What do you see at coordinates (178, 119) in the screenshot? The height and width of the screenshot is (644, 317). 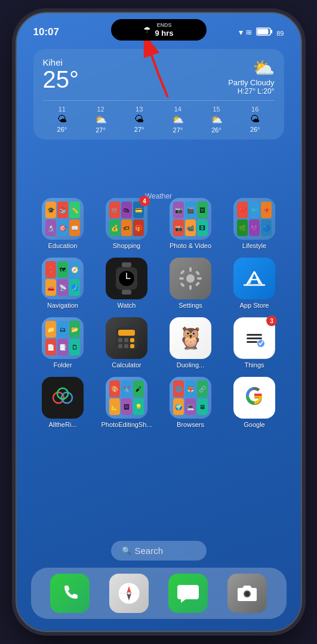 I see `forecast-day-14: 14 ⛅ 27°` at bounding box center [178, 119].